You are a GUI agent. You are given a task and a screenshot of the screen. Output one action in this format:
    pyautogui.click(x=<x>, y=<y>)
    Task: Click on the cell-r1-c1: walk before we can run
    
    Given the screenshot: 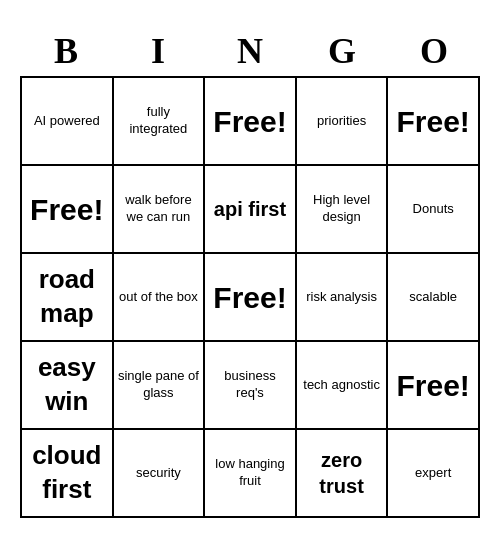 What is the action you would take?
    pyautogui.click(x=160, y=210)
    